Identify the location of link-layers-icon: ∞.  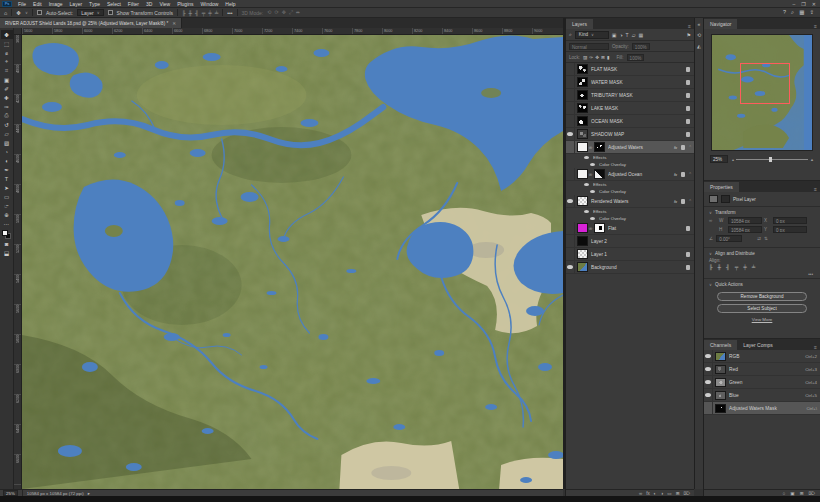
(640, 494).